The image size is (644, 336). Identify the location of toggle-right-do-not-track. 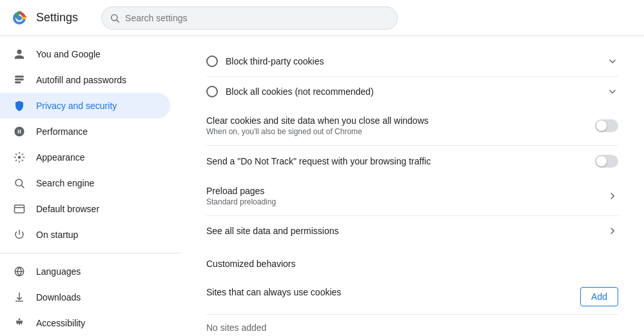
(607, 161).